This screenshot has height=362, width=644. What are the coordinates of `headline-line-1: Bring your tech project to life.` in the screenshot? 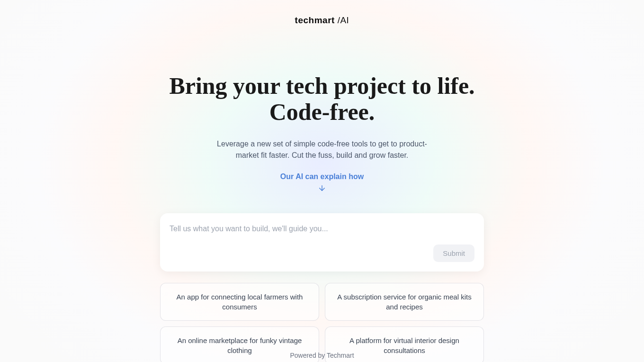 It's located at (322, 86).